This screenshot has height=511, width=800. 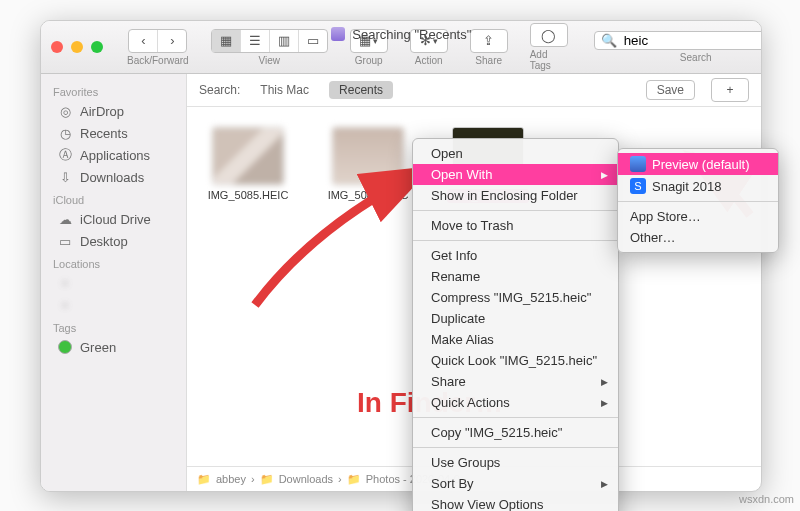 What do you see at coordinates (516, 402) in the screenshot?
I see `cm-quick-actions: Quick Actions` at bounding box center [516, 402].